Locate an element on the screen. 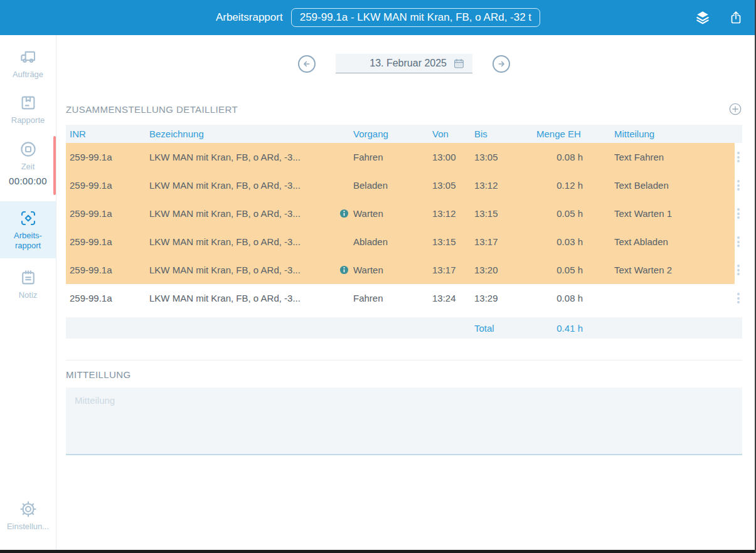 The width and height of the screenshot is (756, 553). timer-value: 00:00:00 is located at coordinates (28, 181).